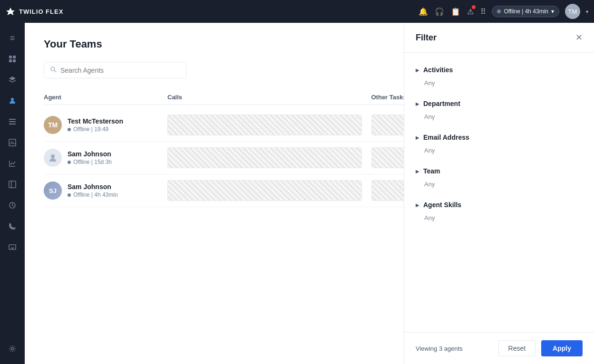  I want to click on filter-value-activities: Any, so click(499, 85).